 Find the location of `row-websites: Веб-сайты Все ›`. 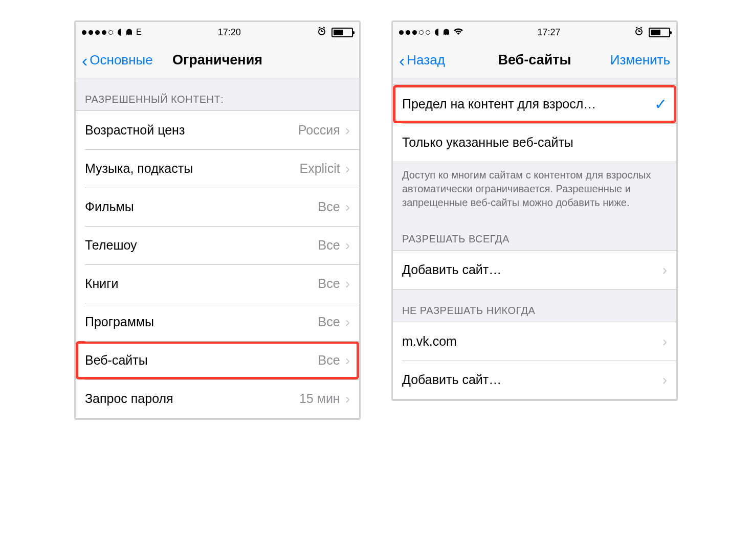

row-websites: Веб-сайты Все › is located at coordinates (217, 360).